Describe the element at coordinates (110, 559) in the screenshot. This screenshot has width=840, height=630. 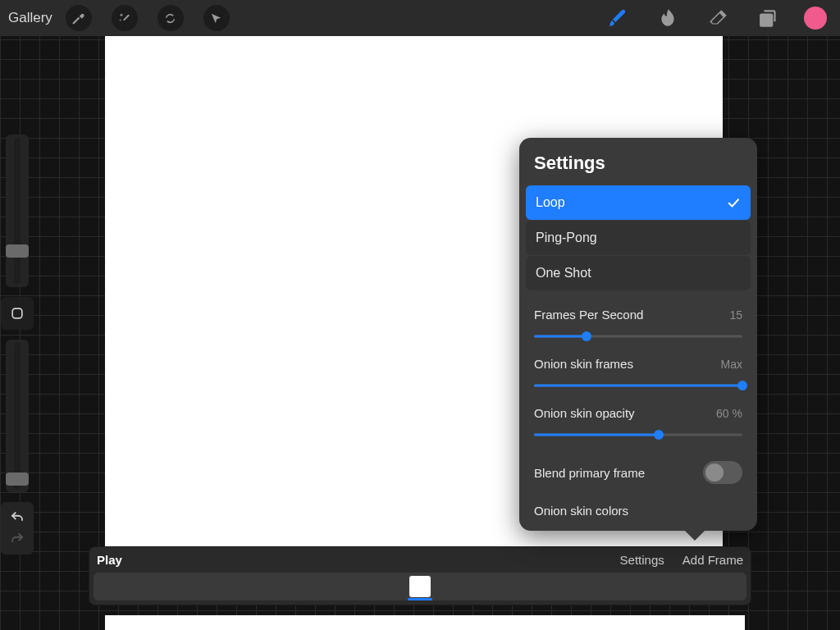
I see `play-button: Play` at that location.